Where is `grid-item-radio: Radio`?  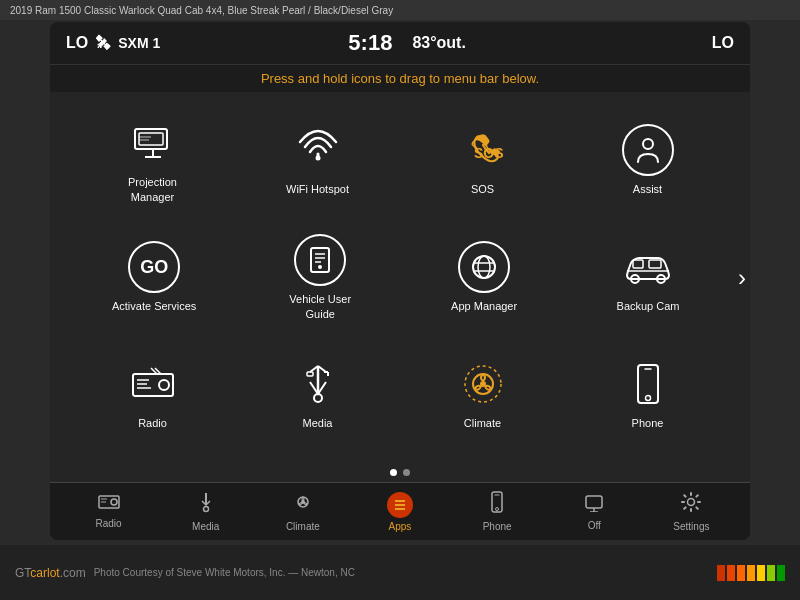 grid-item-radio: Radio is located at coordinates (153, 394).